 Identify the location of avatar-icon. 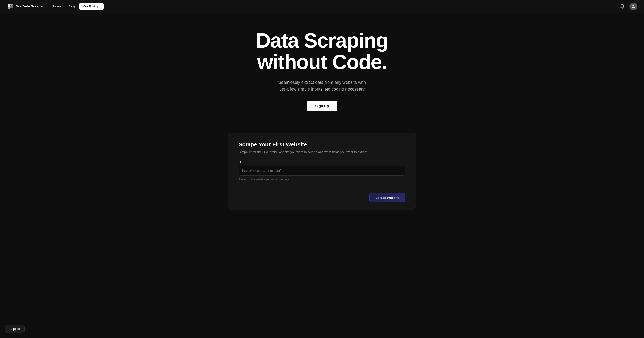
(634, 6).